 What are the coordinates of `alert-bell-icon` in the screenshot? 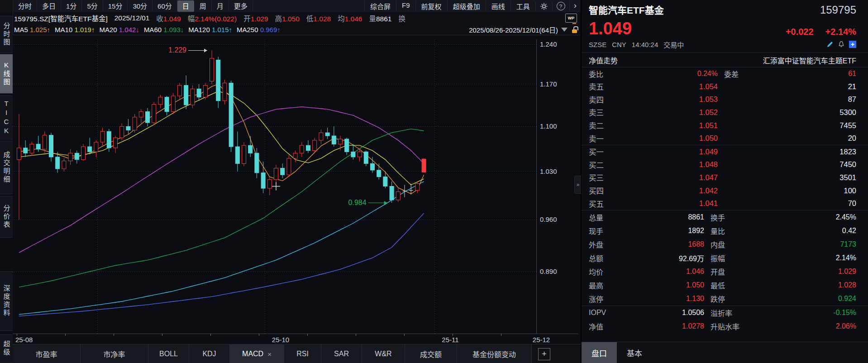 It's located at (841, 44).